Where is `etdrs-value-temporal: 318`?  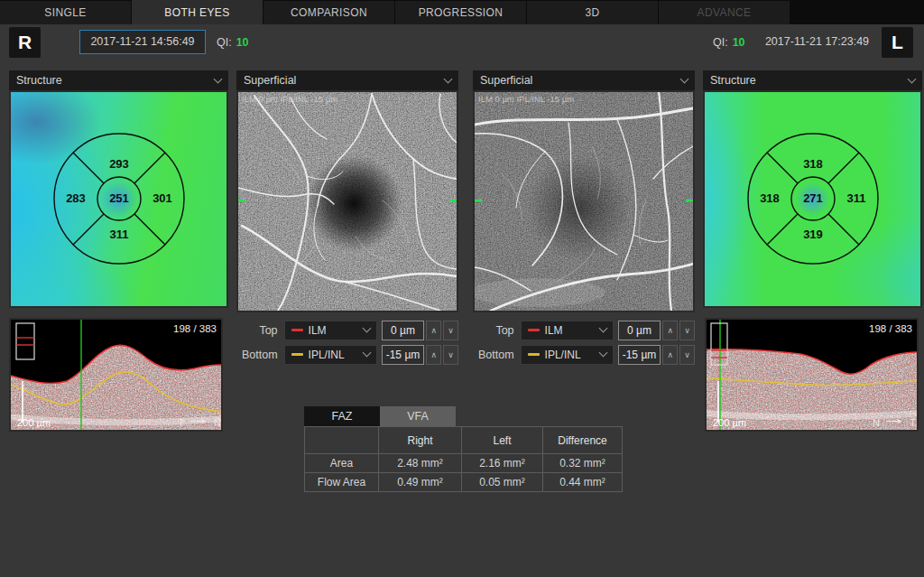
etdrs-value-temporal: 318 is located at coordinates (770, 199).